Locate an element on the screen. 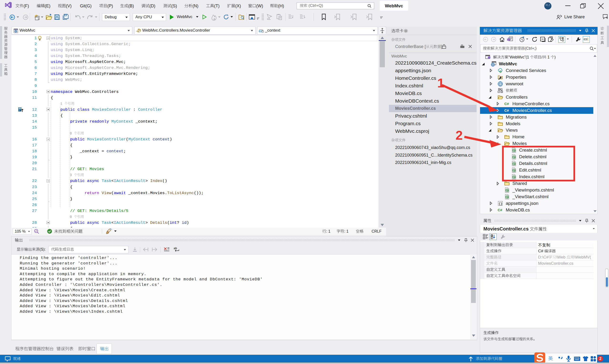 This screenshot has height=364, width=609. svg-text: 2 is located at coordinates (459, 135).